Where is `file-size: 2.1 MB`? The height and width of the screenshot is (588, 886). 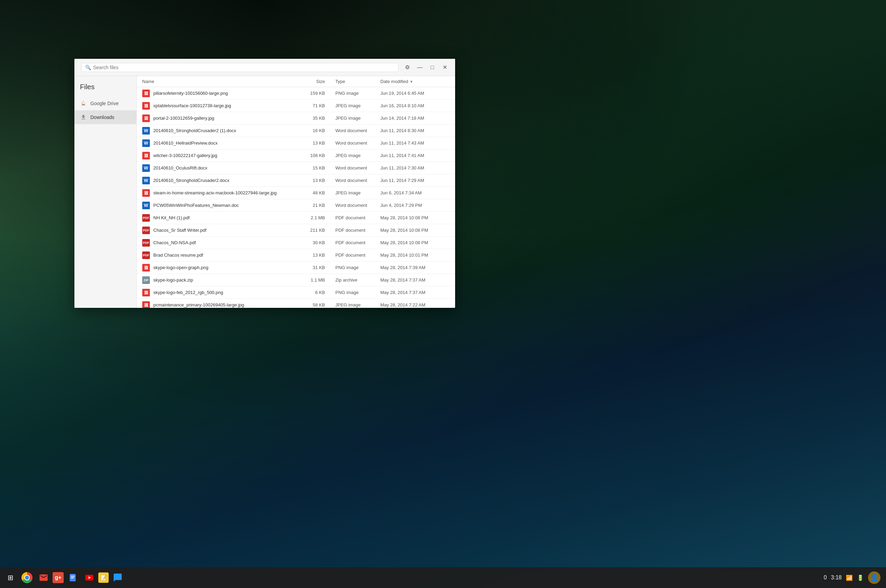 file-size: 2.1 MB is located at coordinates (311, 218).